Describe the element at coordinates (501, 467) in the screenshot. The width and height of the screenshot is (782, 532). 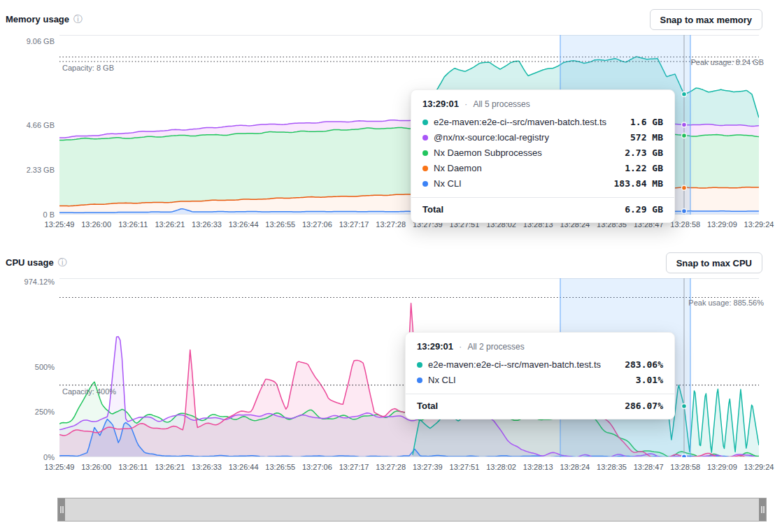
I see `x-axis-tick: 13:28:02` at that location.